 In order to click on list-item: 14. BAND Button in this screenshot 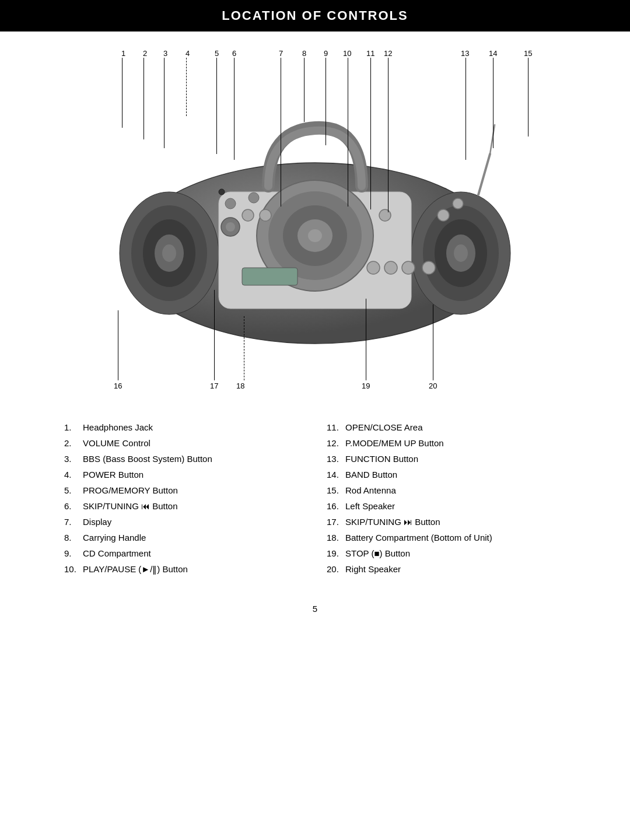, I will do `click(446, 475)`.